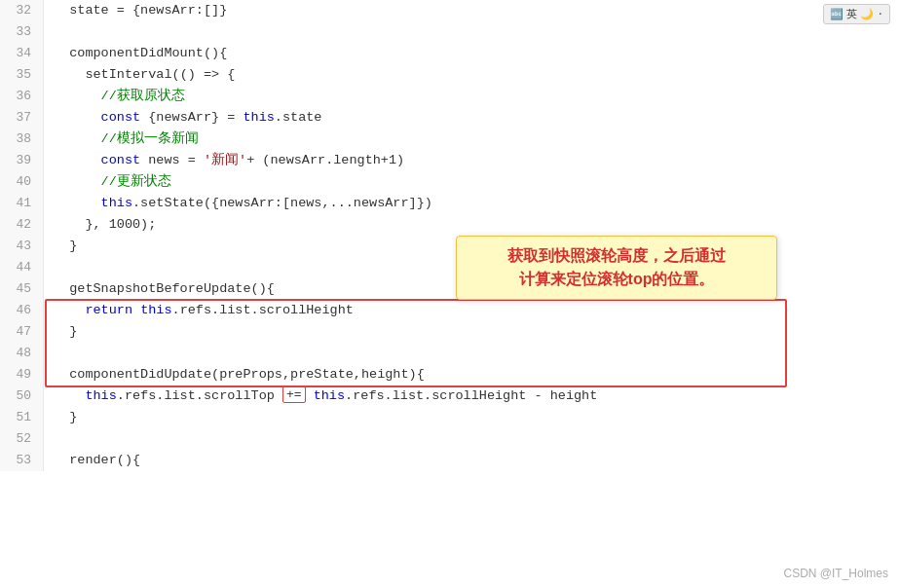 This screenshot has height=588, width=900. Describe the element at coordinates (857, 14) in the screenshot. I see `top-bar: 🔤 英 🌙 ·` at that location.